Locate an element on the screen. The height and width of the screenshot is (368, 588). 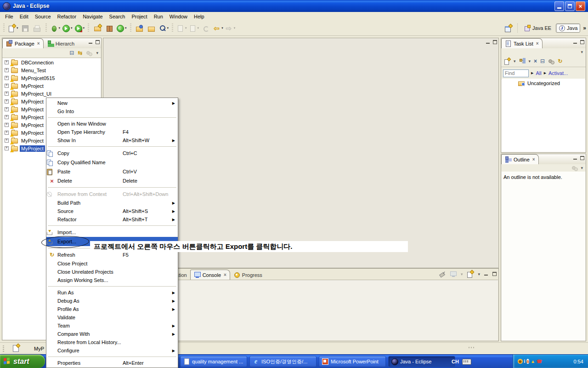
menubar-item-window: Window is located at coordinates (178, 17).